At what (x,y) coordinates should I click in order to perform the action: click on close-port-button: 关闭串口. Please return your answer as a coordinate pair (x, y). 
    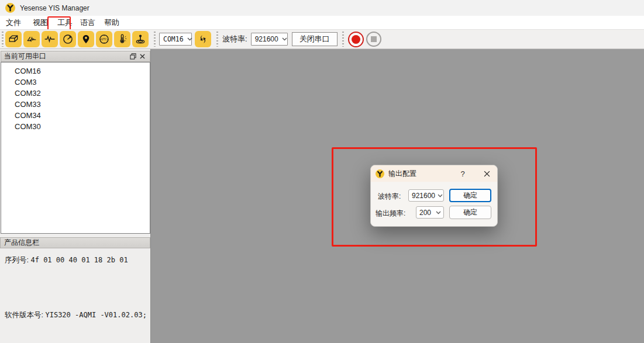
    Looking at the image, I should click on (315, 39).